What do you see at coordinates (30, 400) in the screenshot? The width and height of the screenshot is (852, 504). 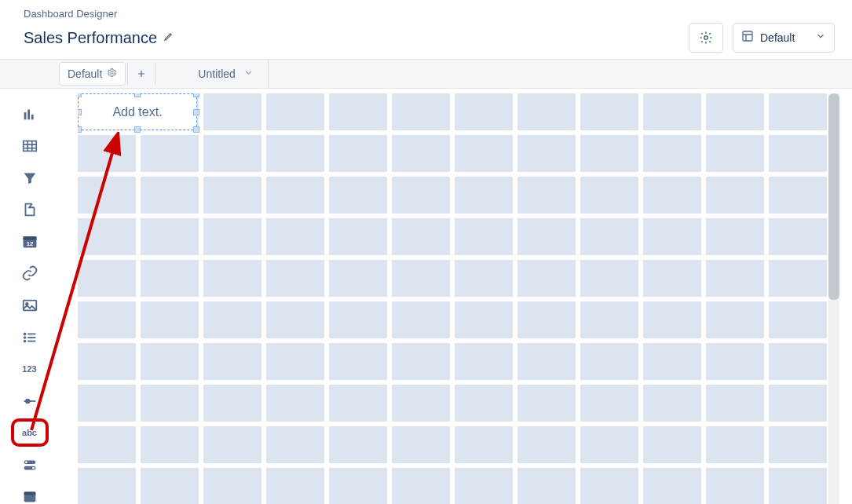 I see `sidebar-item-range` at bounding box center [30, 400].